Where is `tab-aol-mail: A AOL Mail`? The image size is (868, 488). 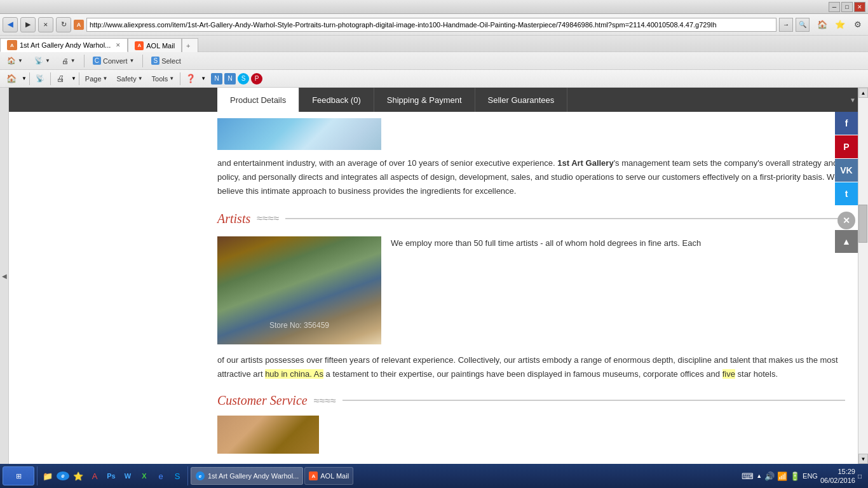 tab-aol-mail: A AOL Mail is located at coordinates (155, 45).